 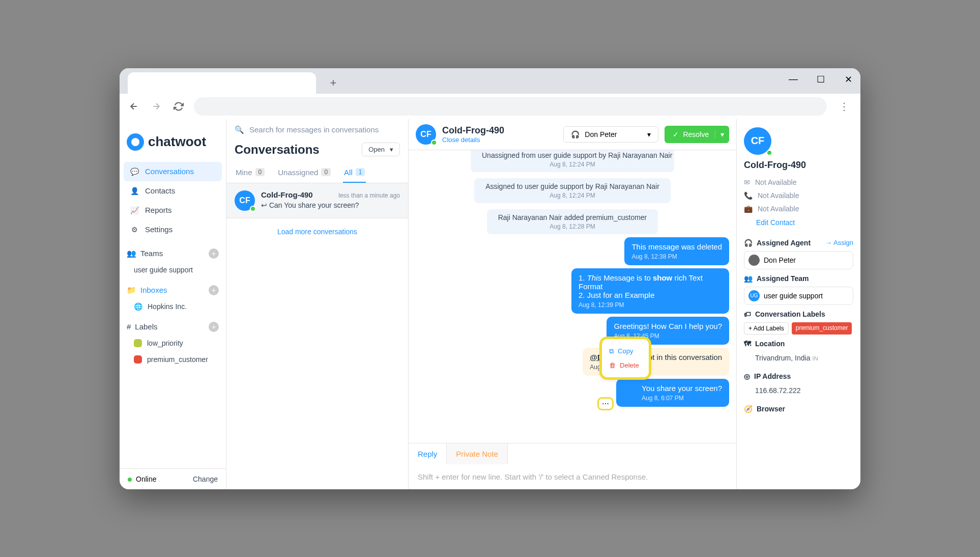 I want to click on reply-input: Shift + enter for new line. Start with '…, so click(x=572, y=477).